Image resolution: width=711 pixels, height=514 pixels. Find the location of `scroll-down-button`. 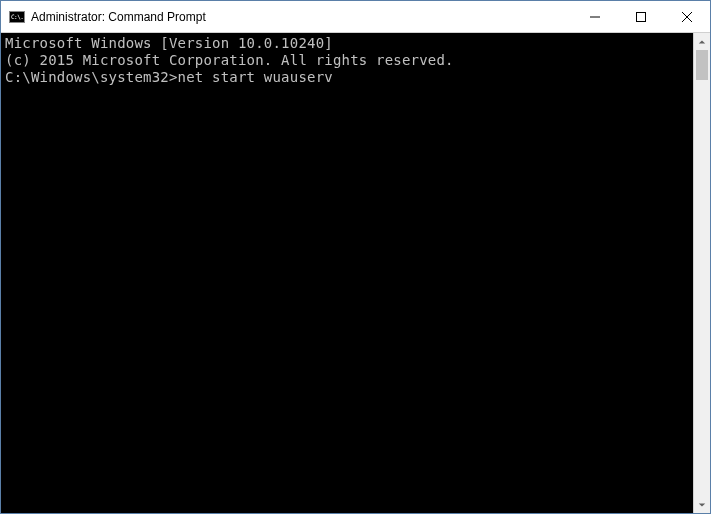

scroll-down-button is located at coordinates (702, 504).